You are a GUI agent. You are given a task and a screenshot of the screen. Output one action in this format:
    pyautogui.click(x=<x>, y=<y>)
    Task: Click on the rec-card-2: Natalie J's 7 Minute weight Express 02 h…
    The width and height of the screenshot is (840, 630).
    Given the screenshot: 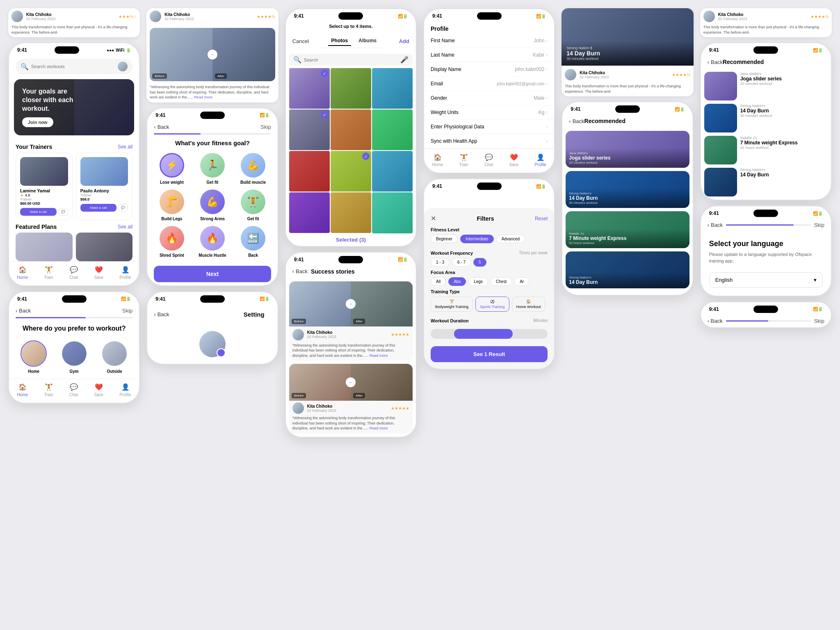 What is the action you would take?
    pyautogui.click(x=628, y=230)
    